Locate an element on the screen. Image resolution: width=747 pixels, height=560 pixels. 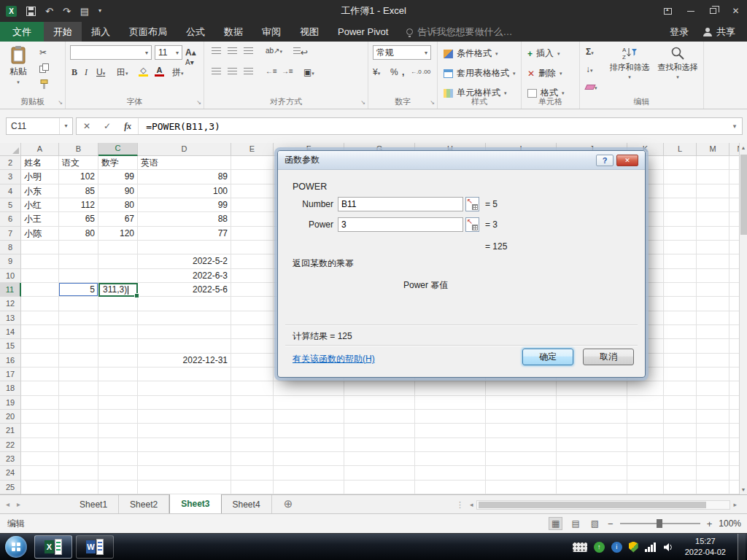
cell-c13 is located at coordinates (118, 318).